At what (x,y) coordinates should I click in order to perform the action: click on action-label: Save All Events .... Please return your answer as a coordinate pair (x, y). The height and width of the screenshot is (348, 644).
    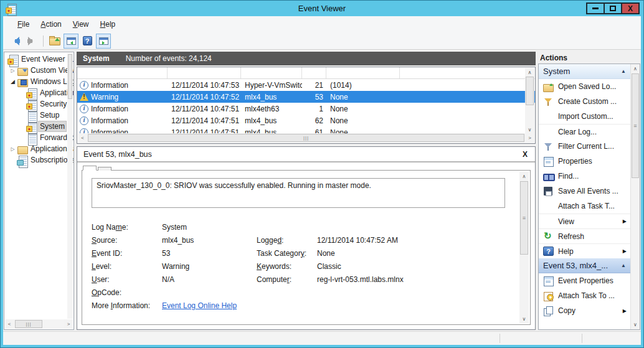
    Looking at the image, I should click on (588, 191).